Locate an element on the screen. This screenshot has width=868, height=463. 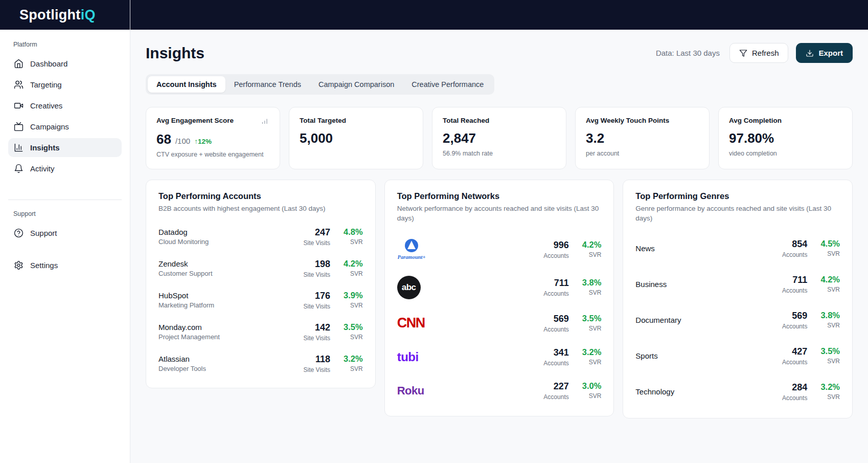
tv-icon is located at coordinates (18, 127).